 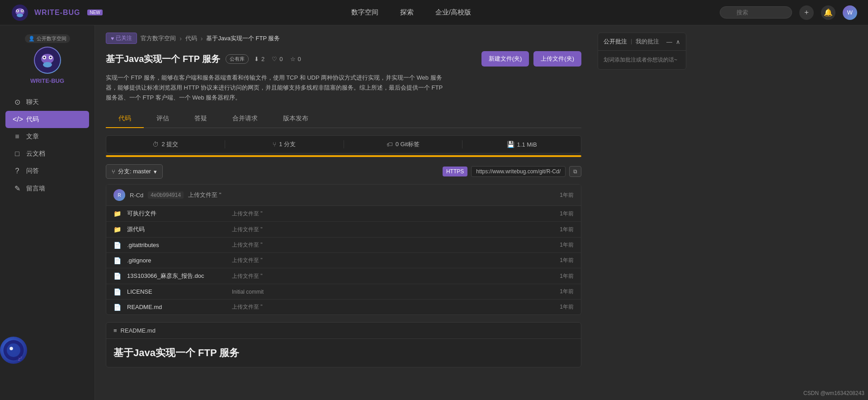 I want to click on sidebar-item-qa: ? 问答, so click(x=47, y=171).